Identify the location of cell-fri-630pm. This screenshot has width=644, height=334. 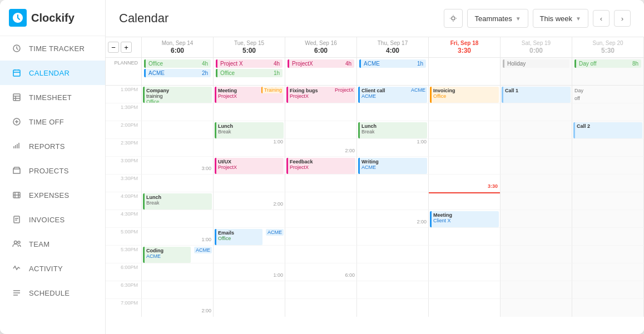
(465, 290).